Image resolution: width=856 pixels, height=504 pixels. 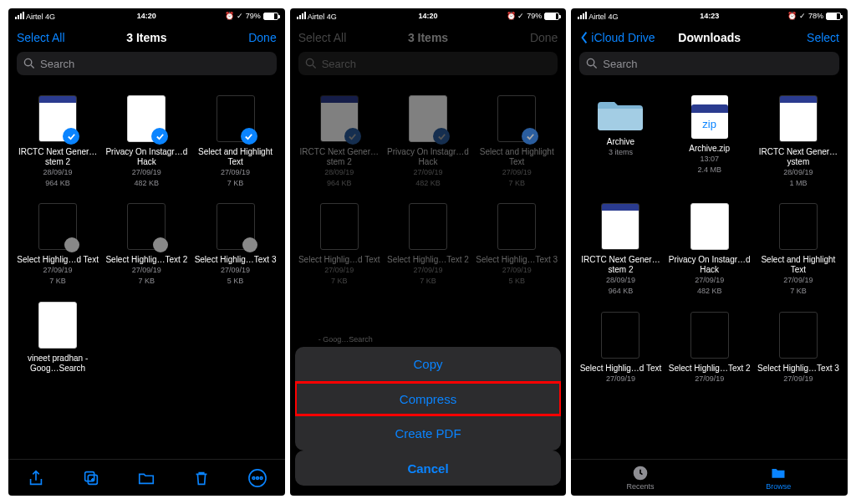 What do you see at coordinates (36, 478) in the screenshot?
I see `share-icon` at bounding box center [36, 478].